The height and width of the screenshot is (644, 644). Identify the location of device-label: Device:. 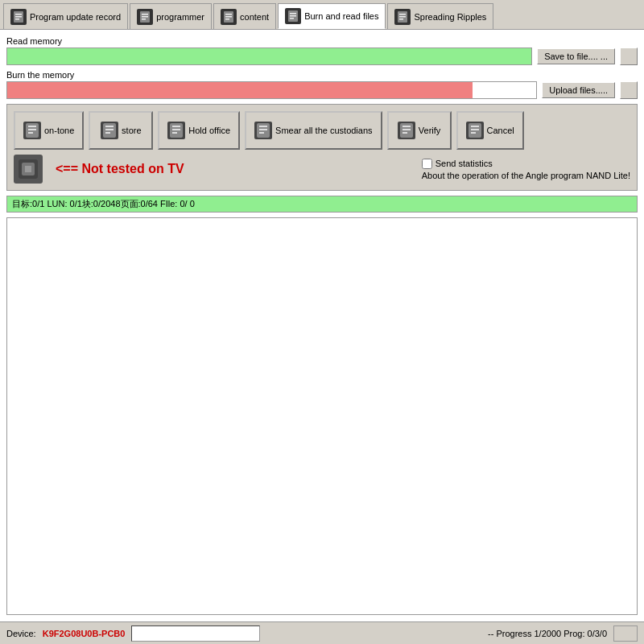
(21, 634).